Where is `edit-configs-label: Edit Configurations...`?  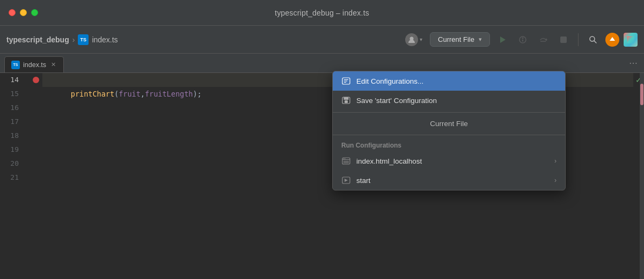
edit-configs-label: Edit Configurations... is located at coordinates (390, 82).